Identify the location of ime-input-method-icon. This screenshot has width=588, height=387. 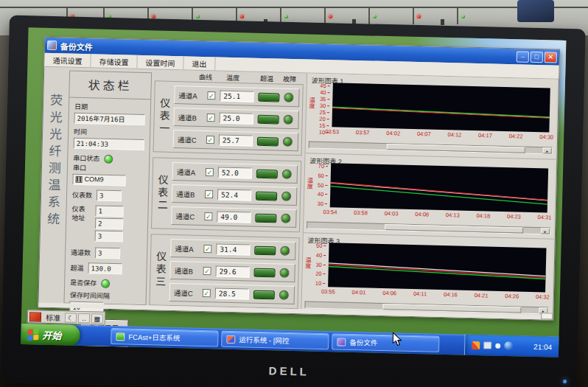
(35, 317).